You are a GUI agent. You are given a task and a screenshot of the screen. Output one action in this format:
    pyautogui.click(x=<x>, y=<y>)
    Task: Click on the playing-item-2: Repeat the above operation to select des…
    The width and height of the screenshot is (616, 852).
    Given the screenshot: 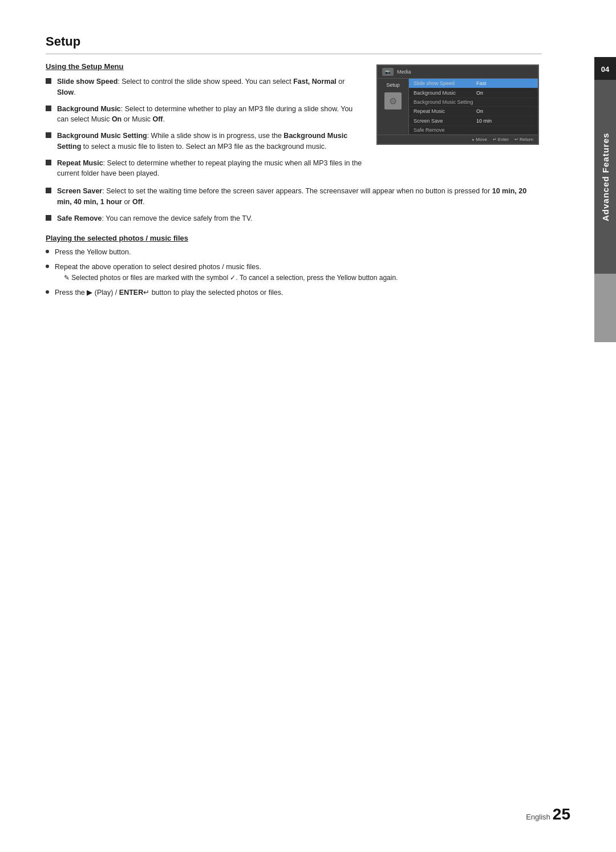 What is the action you would take?
    pyautogui.click(x=294, y=273)
    